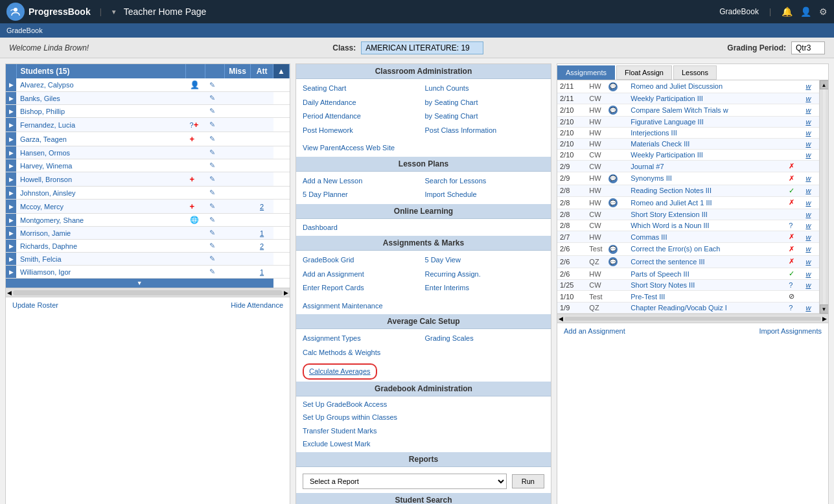 The width and height of the screenshot is (834, 504). What do you see at coordinates (363, 352) in the screenshot?
I see `calc-methods-weights-link: Calc Methods & Weights` at bounding box center [363, 352].